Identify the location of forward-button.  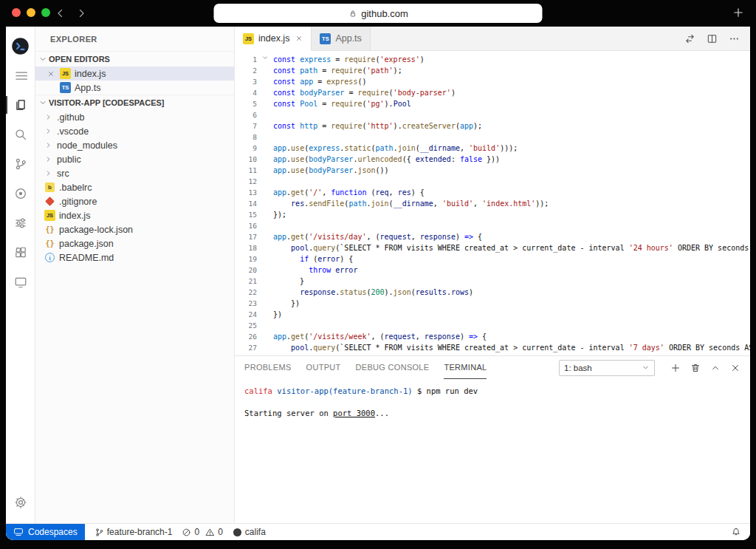
(82, 13).